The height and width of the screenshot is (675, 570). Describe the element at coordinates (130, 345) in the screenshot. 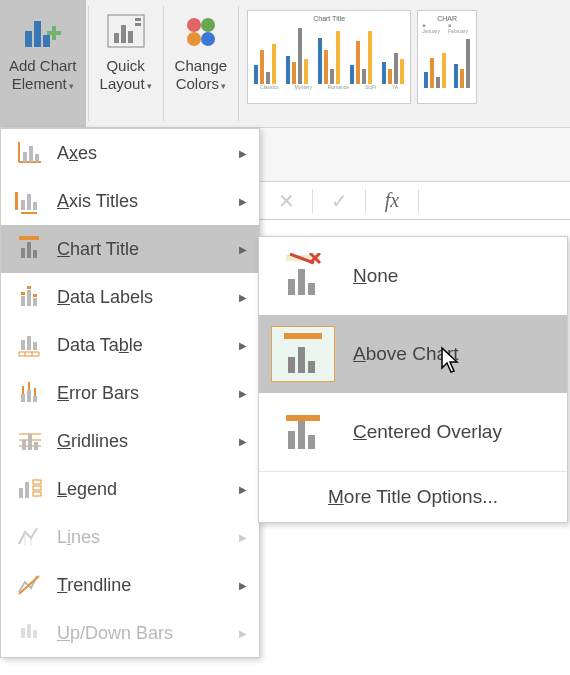

I see `menu-data-table: Data Table ▶` at that location.